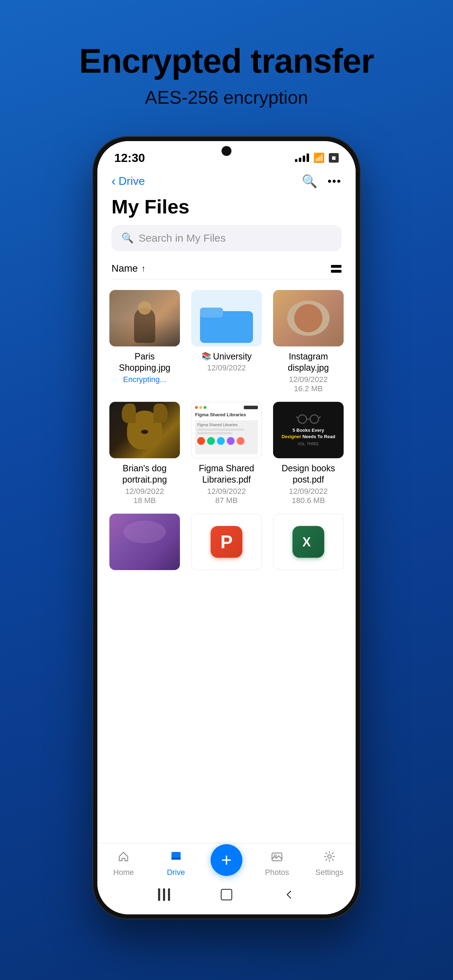  What do you see at coordinates (227, 342) in the screenshot?
I see `file-item: 📚 University 12/09/2022` at bounding box center [227, 342].